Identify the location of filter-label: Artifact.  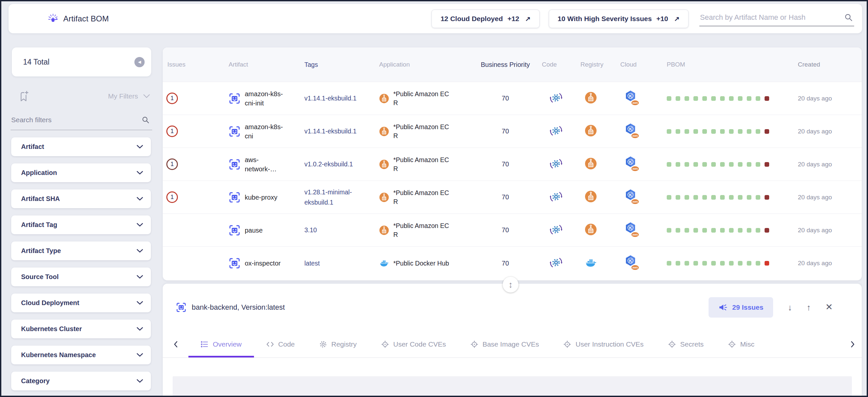
(33, 147).